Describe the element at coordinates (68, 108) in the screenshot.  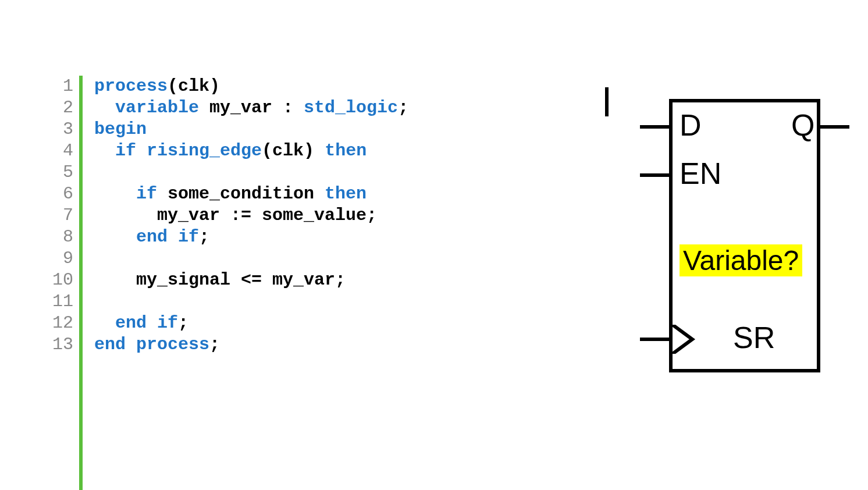
I see `line-number: 2` at that location.